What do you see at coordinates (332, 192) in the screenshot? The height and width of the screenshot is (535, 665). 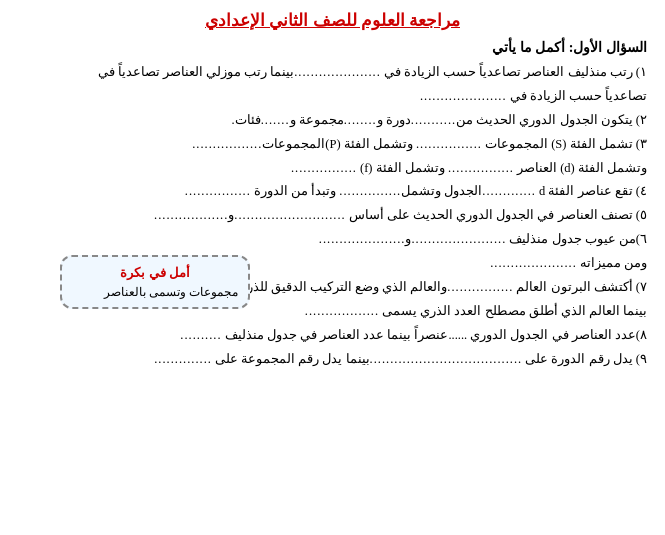 I see `question-4: ٤) تقع عناصر الفئة d .............الجدول…` at bounding box center [332, 192].